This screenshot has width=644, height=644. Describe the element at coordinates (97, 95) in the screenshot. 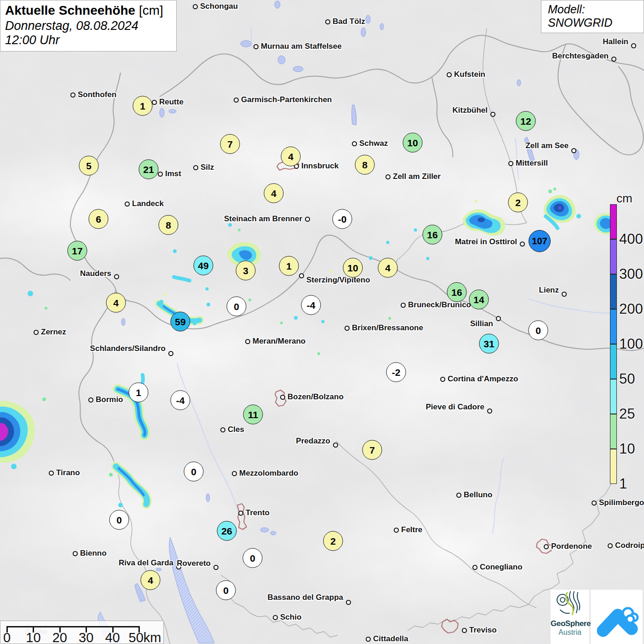

I see `city-label: Sonthofen` at that location.